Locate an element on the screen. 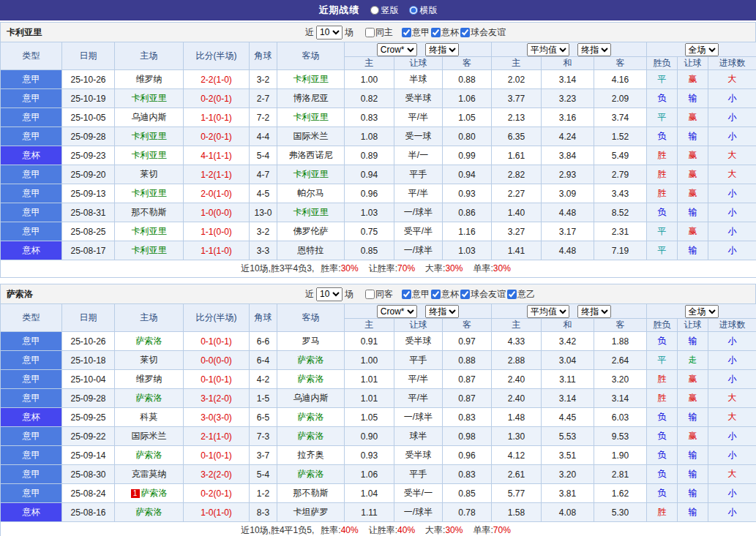 Image resolution: width=756 pixels, height=536 pixels. away-team: 乌迪内斯 is located at coordinates (311, 399).